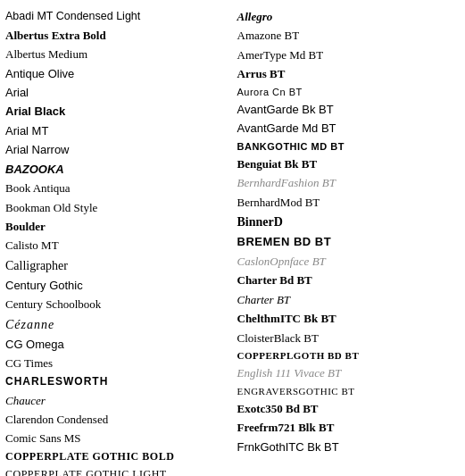 Image resolution: width=465 pixels, height=476 pixels. Describe the element at coordinates (349, 391) in the screenshot. I see `right-font-item: EngraversGothic BT` at that location.